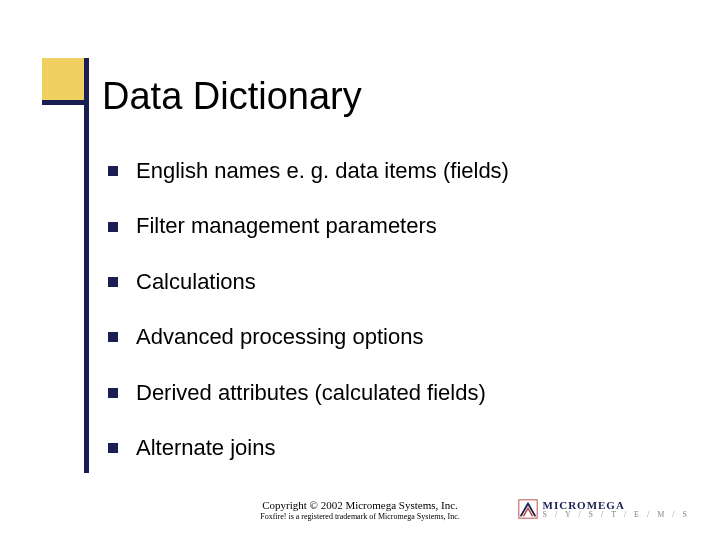 The width and height of the screenshot is (720, 540). What do you see at coordinates (389, 448) in the screenshot?
I see `list-item: Alternate joins` at bounding box center [389, 448].